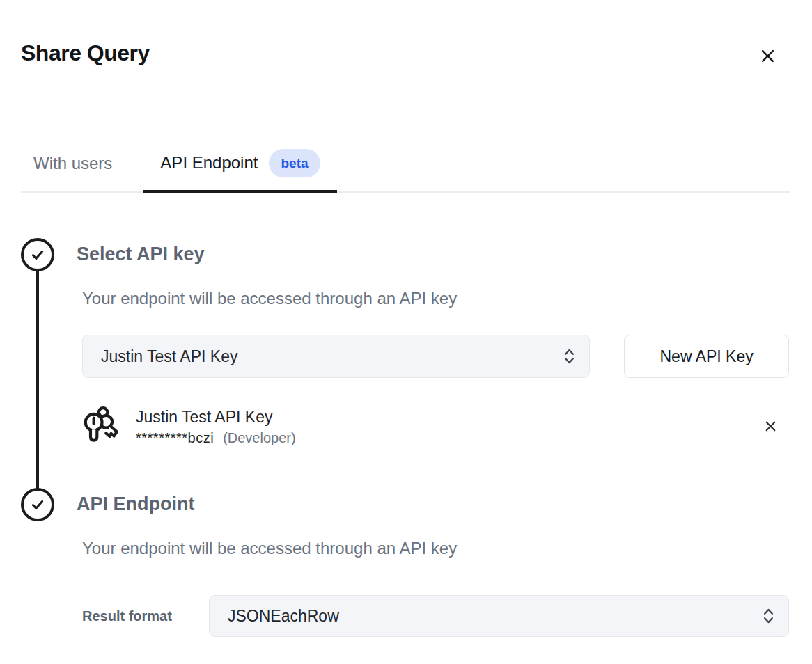 This screenshot has width=812, height=664. What do you see at coordinates (72, 164) in the screenshot?
I see `tab-with-users: With users` at bounding box center [72, 164].